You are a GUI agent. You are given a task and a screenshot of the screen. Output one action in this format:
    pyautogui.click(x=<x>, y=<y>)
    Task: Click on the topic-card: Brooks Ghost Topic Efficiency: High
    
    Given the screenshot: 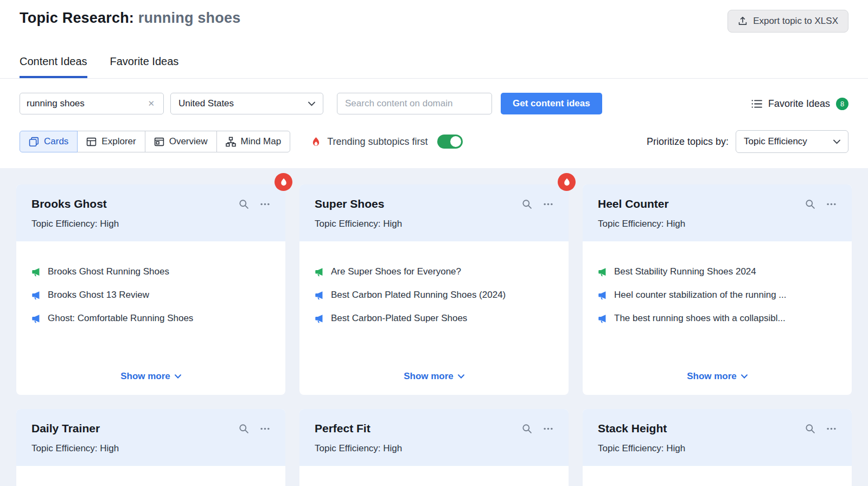 What is the action you would take?
    pyautogui.click(x=151, y=290)
    